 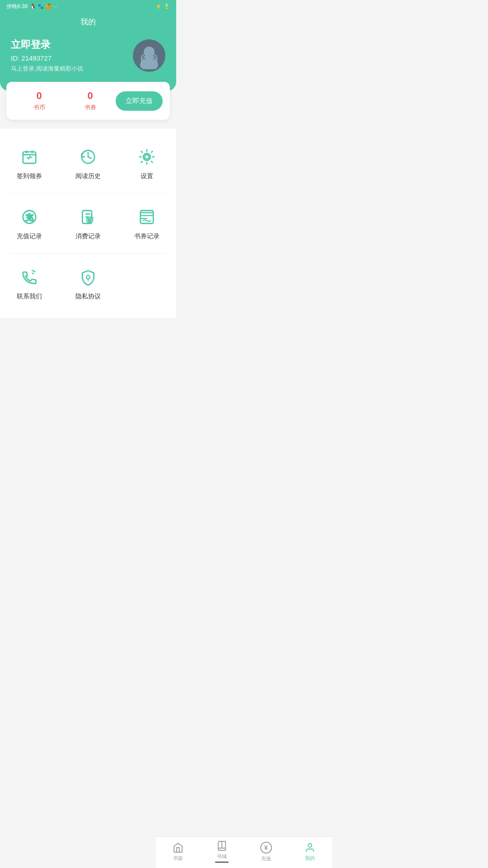 I want to click on avatar: ⛂, so click(x=149, y=56).